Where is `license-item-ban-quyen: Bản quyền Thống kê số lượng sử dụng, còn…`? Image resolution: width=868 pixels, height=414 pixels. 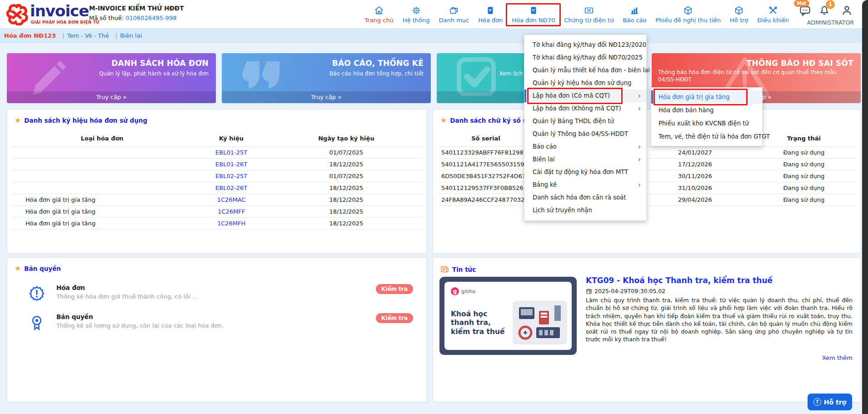 license-item-ban-quyen: Bản quyền Thống kê số lượng sử dụng, còn… is located at coordinates (221, 324).